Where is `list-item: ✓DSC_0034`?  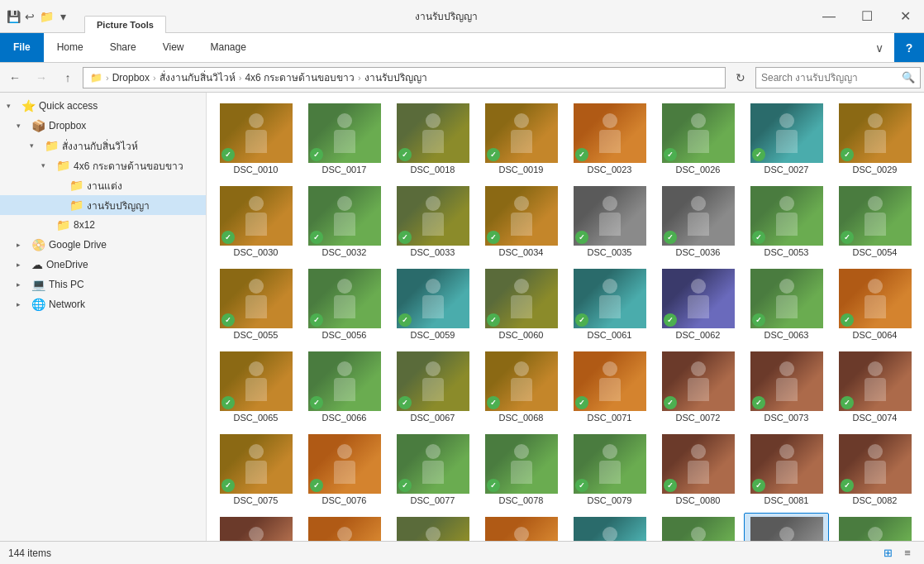 list-item: ✓DSC_0034 is located at coordinates (521, 222).